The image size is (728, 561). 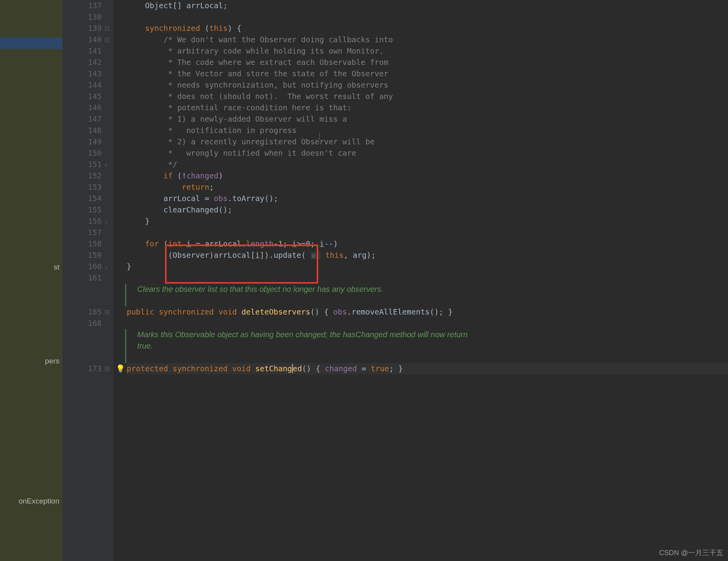 I want to click on code-line: * needs synchronization, but notifying o…, so click(x=427, y=85).